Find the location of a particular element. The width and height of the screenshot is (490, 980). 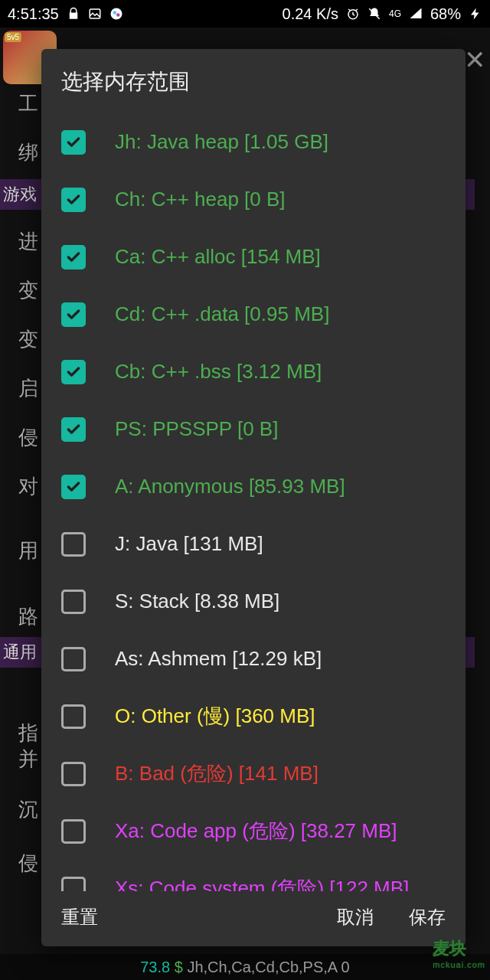

watermark: 麦块 mckuai.com is located at coordinates (459, 953).